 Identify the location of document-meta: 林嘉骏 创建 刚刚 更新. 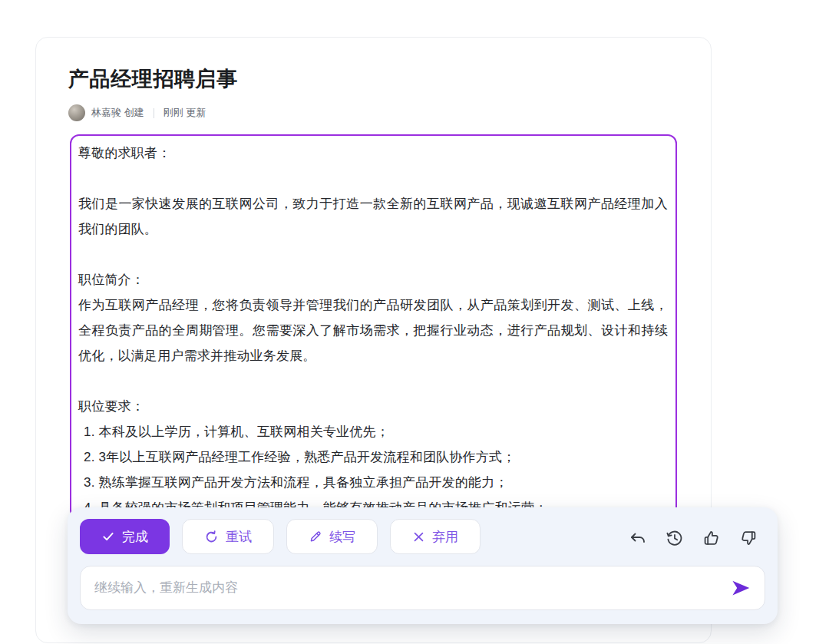
(137, 113).